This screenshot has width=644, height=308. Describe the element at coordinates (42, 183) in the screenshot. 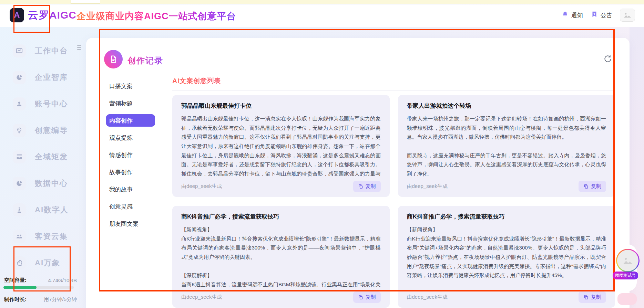

I see `sidebar-item-data-center: 数据中心` at that location.